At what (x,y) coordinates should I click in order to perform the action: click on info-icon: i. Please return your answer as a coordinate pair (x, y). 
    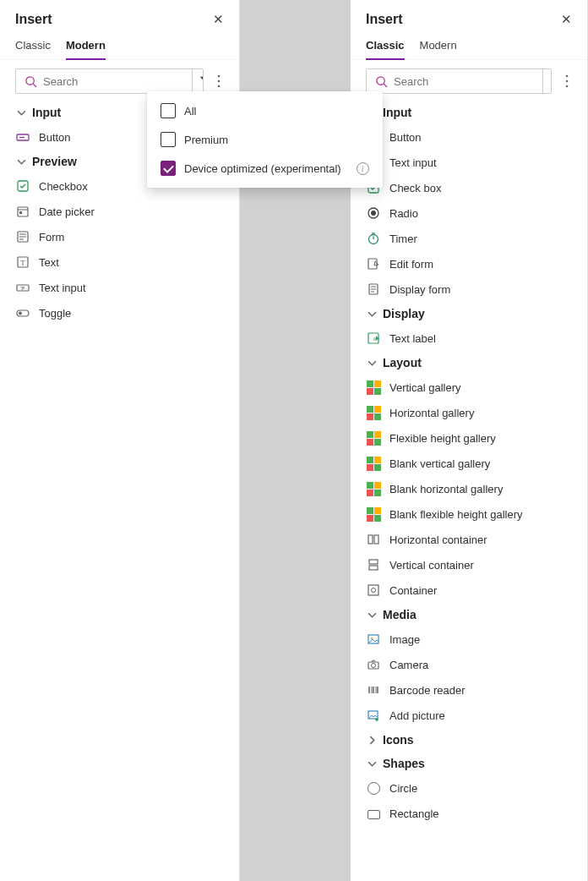
    Looking at the image, I should click on (363, 169).